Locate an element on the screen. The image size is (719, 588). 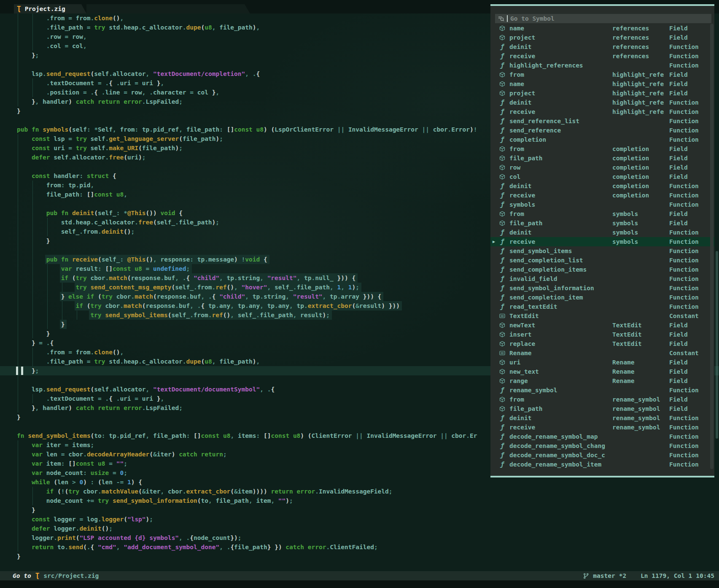
symbol-row: ƒreceivereferencesFunction is located at coordinates (602, 56).